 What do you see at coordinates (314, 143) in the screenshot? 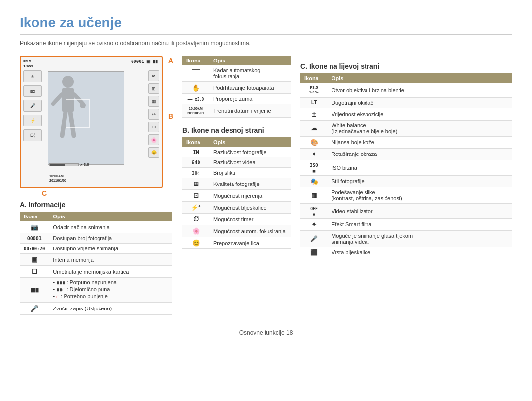
I see `skin-tone-icon: 🎨` at bounding box center [314, 143].